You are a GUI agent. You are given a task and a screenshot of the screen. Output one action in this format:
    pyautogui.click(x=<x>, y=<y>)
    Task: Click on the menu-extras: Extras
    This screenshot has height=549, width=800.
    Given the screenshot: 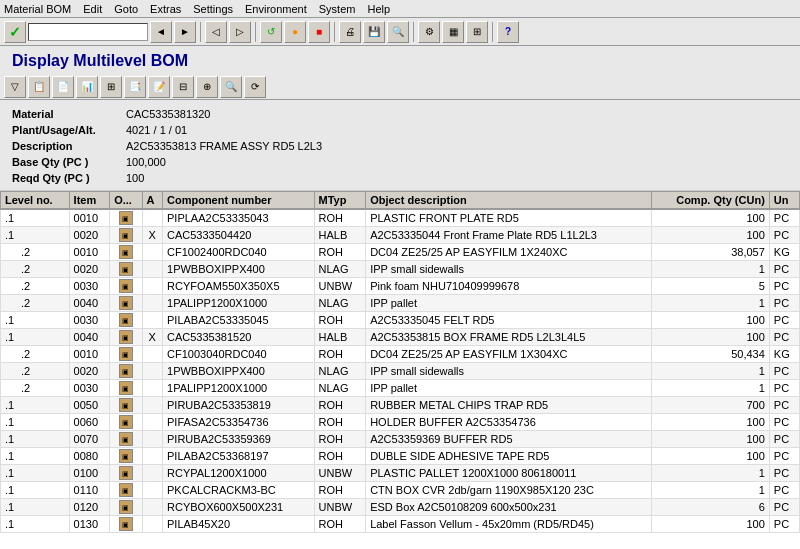 What is the action you would take?
    pyautogui.click(x=166, y=9)
    